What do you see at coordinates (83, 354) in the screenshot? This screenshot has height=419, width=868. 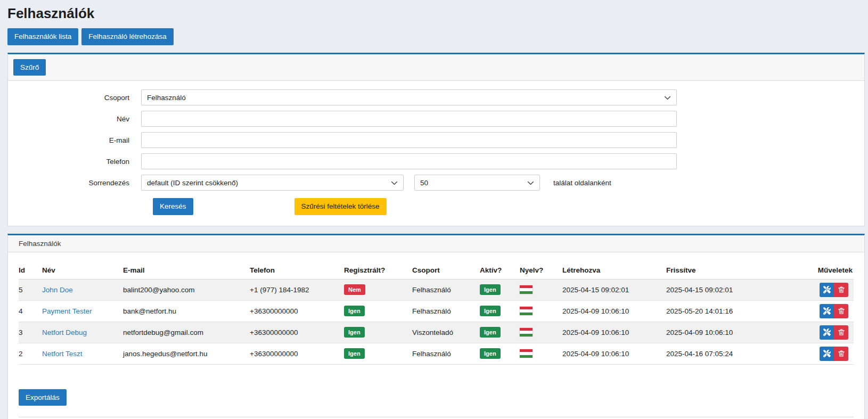 I see `cell-name: Netfort Teszt` at bounding box center [83, 354].